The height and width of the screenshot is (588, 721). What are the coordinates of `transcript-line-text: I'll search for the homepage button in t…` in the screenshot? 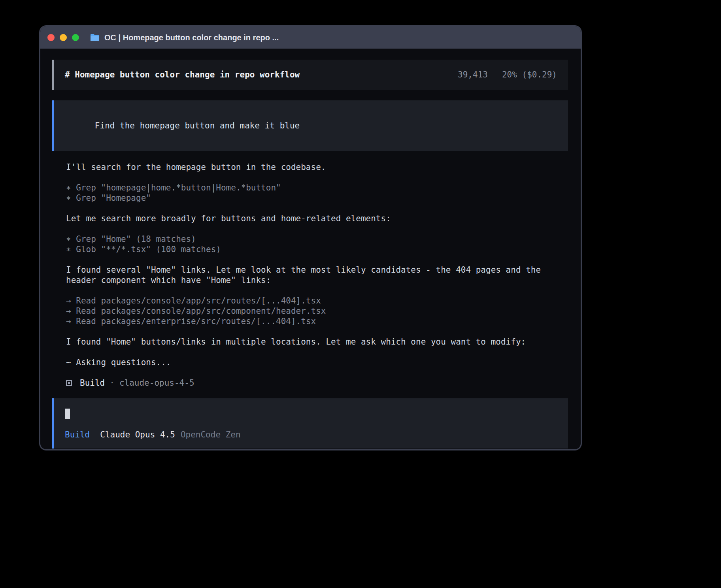 It's located at (317, 167).